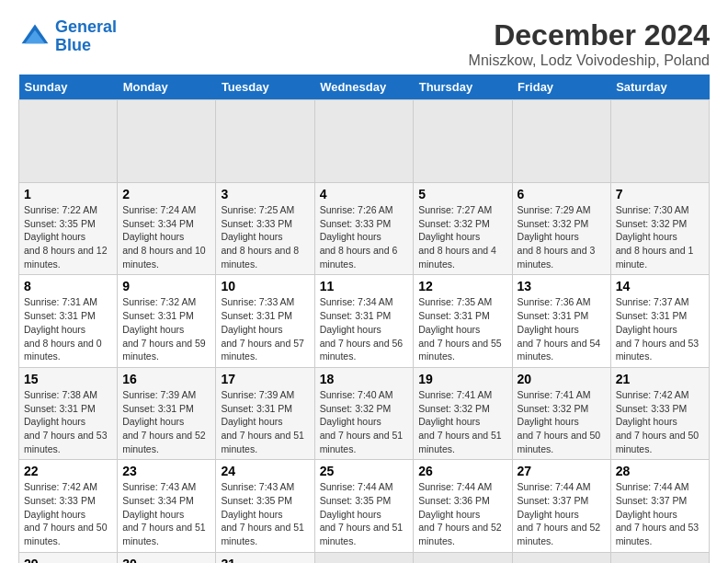  Describe the element at coordinates (265, 471) in the screenshot. I see `day-number: 24` at that location.